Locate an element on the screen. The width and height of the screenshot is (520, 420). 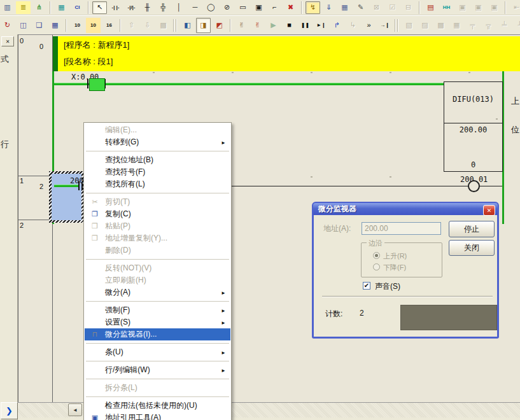
rack-module-icon-4: ▦ is located at coordinates (457, 25).